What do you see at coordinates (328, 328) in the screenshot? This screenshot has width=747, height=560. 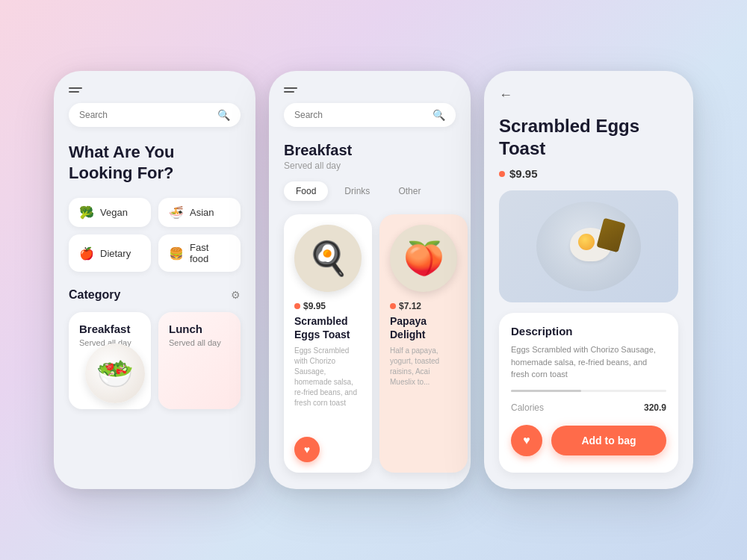 I see `scrambled-name: Scrambled Eggs Toast` at bounding box center [328, 328].